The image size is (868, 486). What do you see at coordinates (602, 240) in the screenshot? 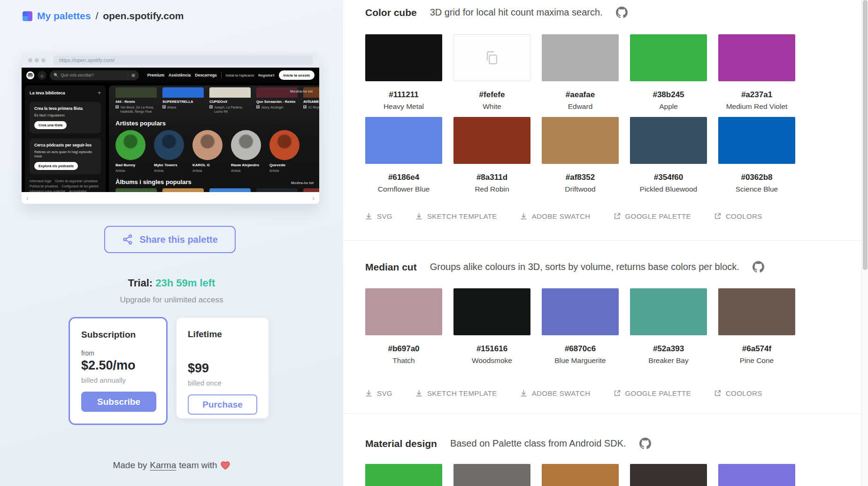
I see `section-divider` at bounding box center [602, 240].